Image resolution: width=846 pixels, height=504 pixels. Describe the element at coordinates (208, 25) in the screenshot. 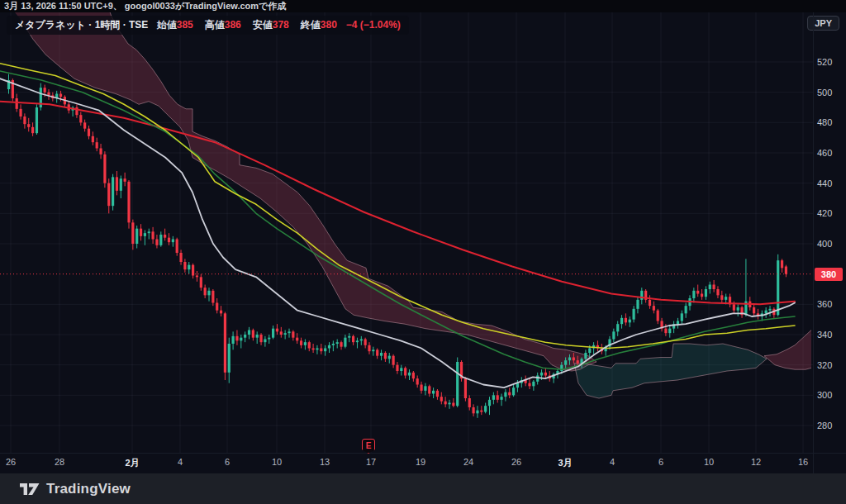

I see `symbol-legend: メタプラネット · 1時間 · TSE 始値385高値386安値378終値380…` at that location.